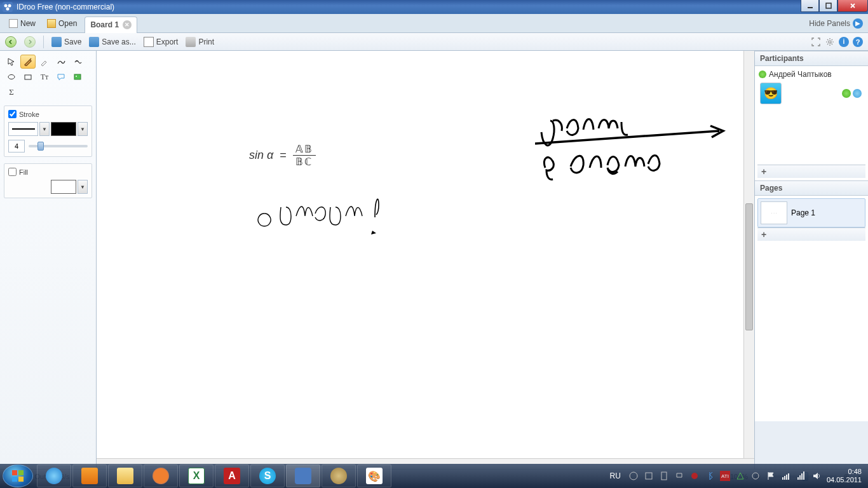 Image resolution: width=868 pixels, height=488 pixels. Describe the element at coordinates (637, 141) in the screenshot. I see `handwriting-note` at that location.